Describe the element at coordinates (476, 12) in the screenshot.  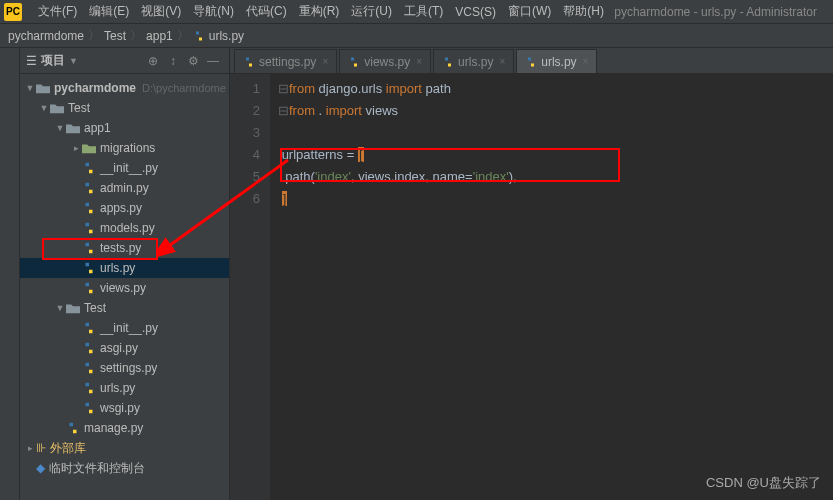
I see `menu-vcs: VCS(S)` at that location.